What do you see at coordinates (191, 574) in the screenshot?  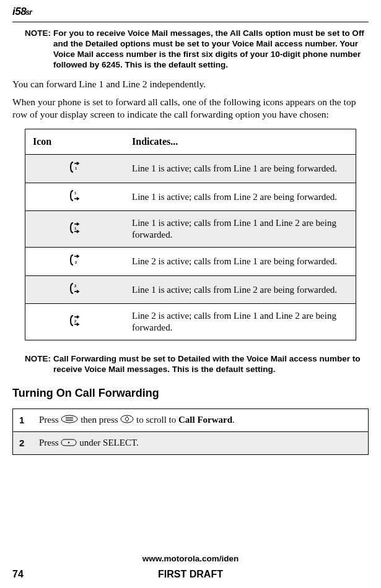 I see `draft-label: FIRST DRAFT` at bounding box center [191, 574].